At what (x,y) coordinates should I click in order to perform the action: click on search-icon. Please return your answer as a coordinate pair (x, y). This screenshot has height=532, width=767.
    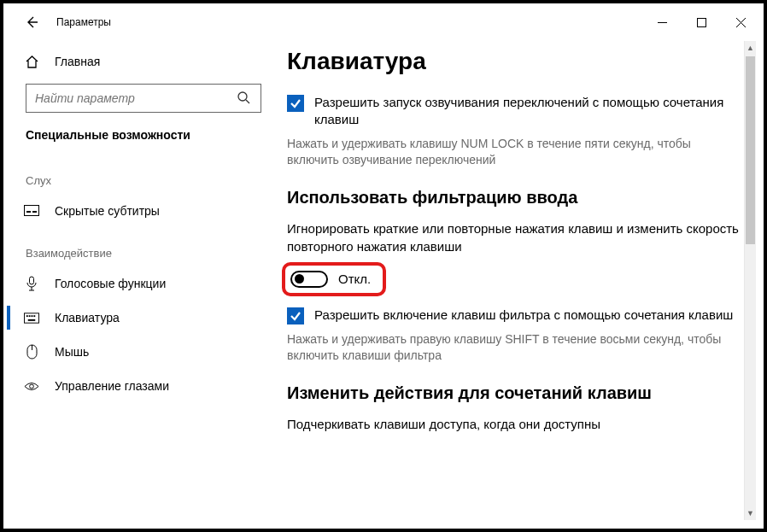
    Looking at the image, I should click on (244, 98).